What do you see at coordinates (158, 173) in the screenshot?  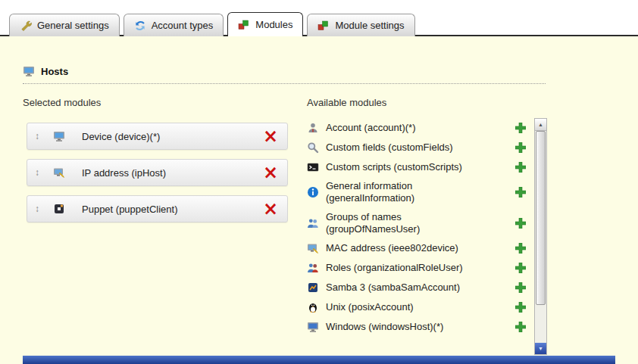 I see `selected-modules-list: ↕ Device (device)(*) × ↕` at bounding box center [158, 173].